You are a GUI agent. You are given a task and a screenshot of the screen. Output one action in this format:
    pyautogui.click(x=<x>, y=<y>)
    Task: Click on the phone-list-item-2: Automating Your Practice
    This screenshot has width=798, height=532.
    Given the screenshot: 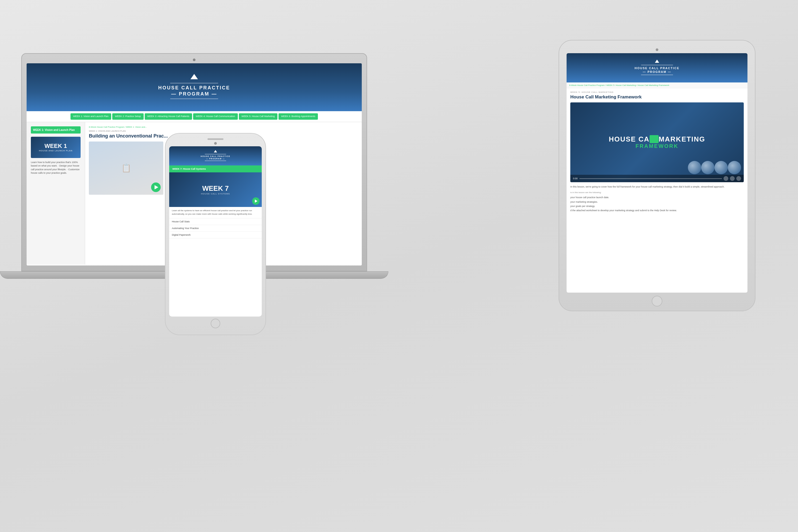 What is the action you would take?
    pyautogui.click(x=215, y=228)
    